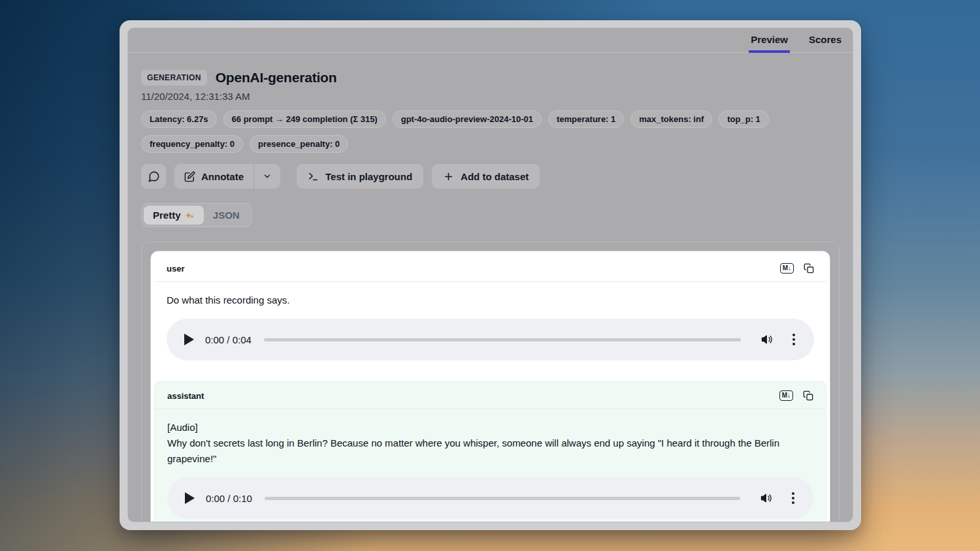  Describe the element at coordinates (229, 499) in the screenshot. I see `audio-time: 0:00 / 0:10` at that location.